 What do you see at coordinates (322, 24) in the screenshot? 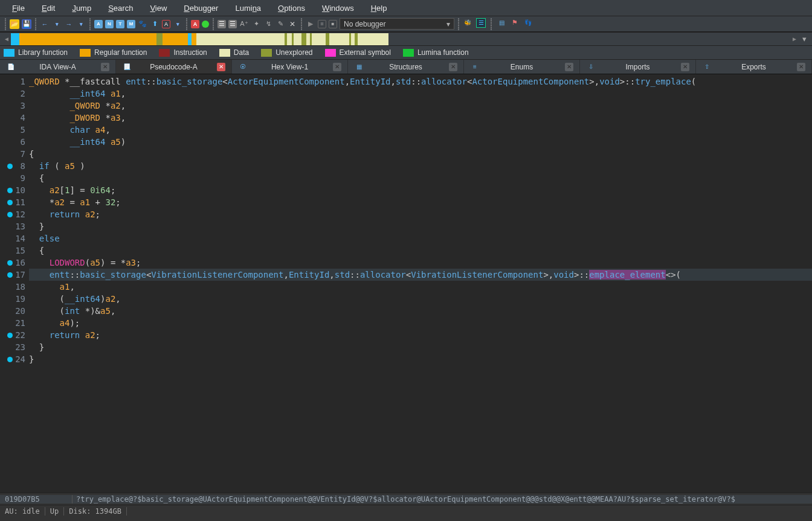
I see `debug-pause-icon: II` at bounding box center [322, 24].